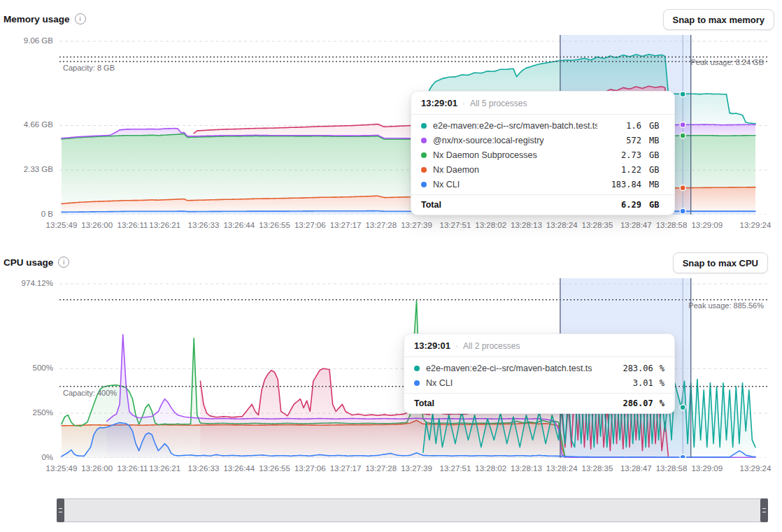  Describe the element at coordinates (543, 204) in the screenshot. I see `tooltip-total-row: Total 6.29 GB` at that location.